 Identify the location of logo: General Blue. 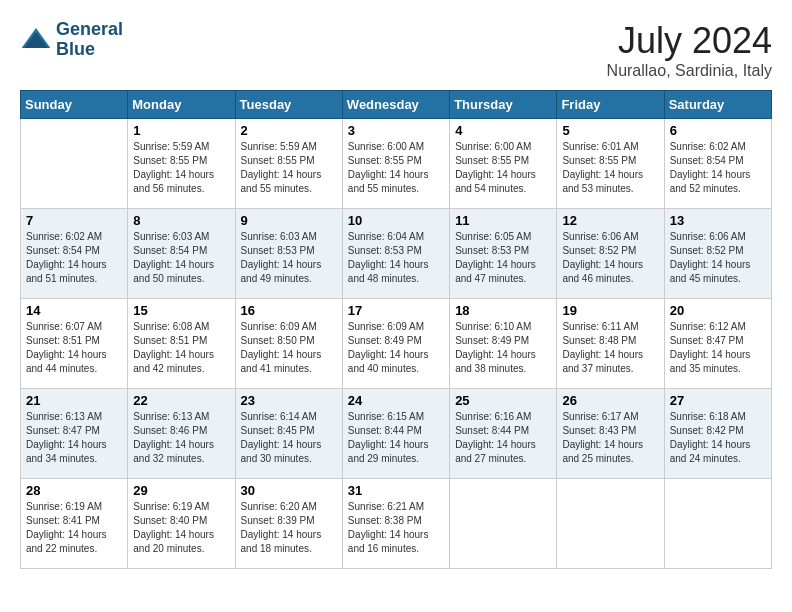
(72, 40).